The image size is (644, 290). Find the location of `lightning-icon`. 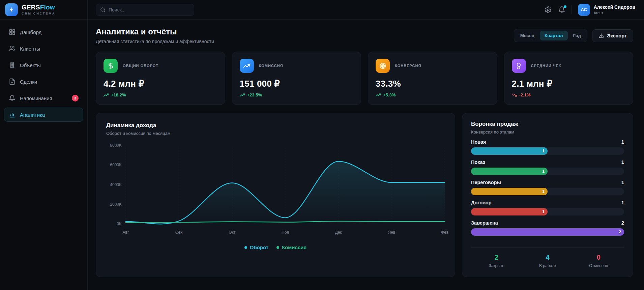

lightning-icon is located at coordinates (11, 10).